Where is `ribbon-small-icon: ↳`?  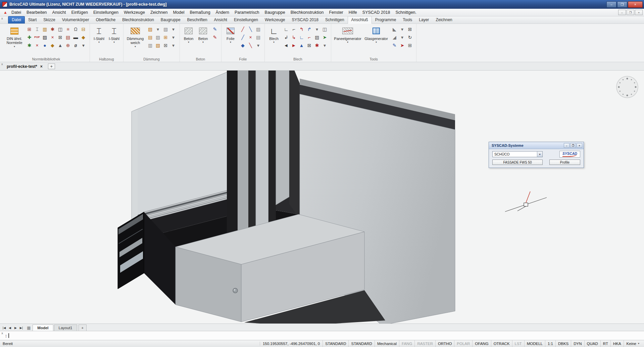
ribbon-small-icon: ↳ is located at coordinates (294, 37).